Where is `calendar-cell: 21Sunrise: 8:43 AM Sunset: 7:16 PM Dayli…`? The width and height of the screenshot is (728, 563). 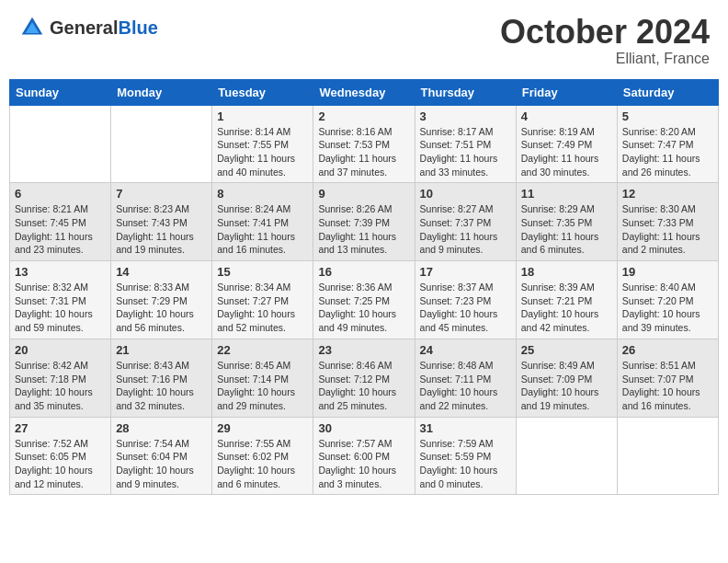
calendar-cell: 21Sunrise: 8:43 AM Sunset: 7:16 PM Dayli… is located at coordinates (162, 377).